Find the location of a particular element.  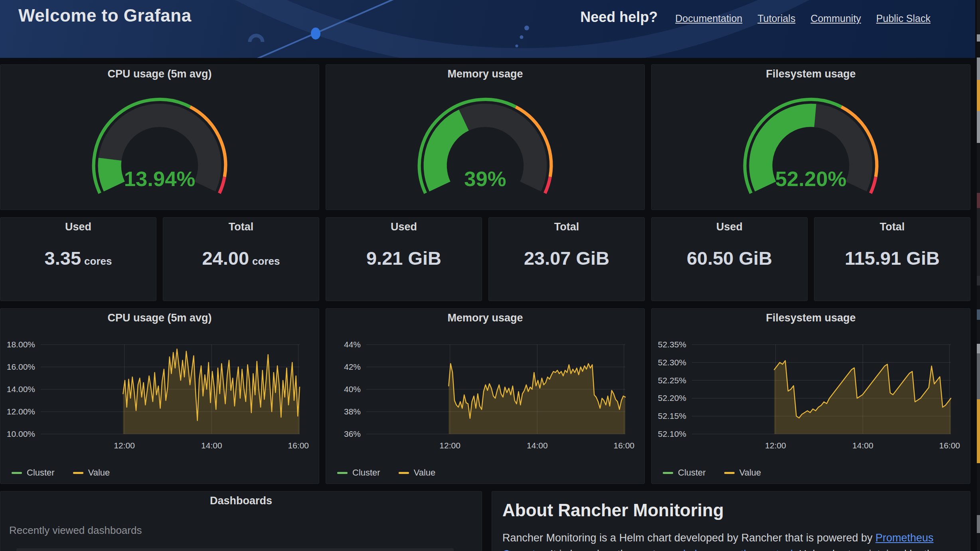

link-tutorials: Tutorials is located at coordinates (776, 18).